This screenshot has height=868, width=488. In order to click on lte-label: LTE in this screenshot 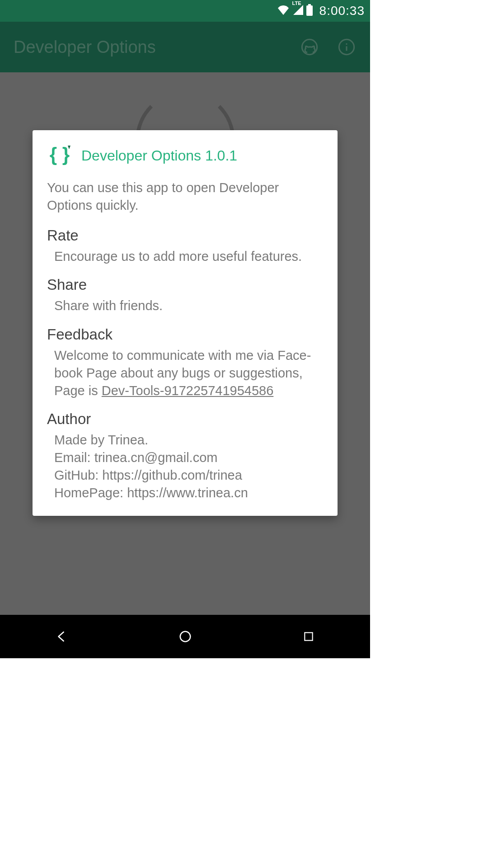, I will do `click(297, 3)`.